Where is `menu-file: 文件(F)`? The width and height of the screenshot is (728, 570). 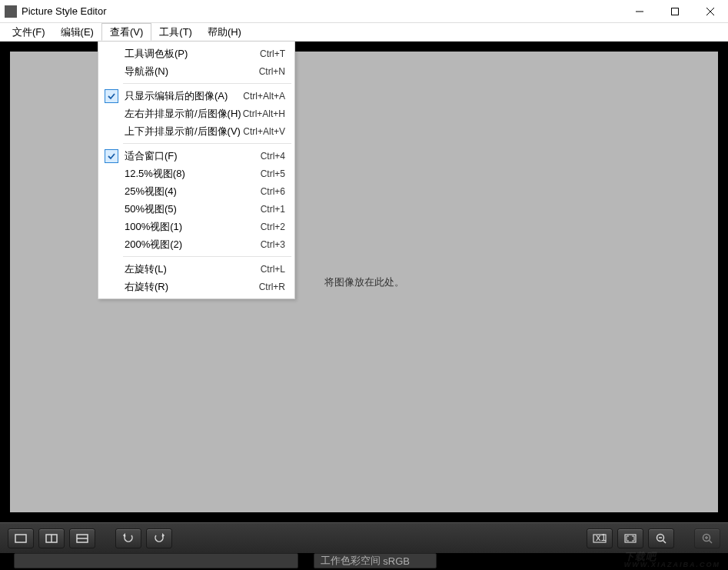
menu-file: 文件(F) is located at coordinates (29, 32).